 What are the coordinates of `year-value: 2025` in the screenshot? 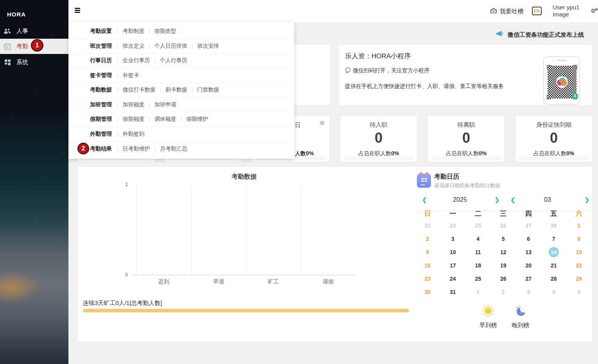 It's located at (460, 200).